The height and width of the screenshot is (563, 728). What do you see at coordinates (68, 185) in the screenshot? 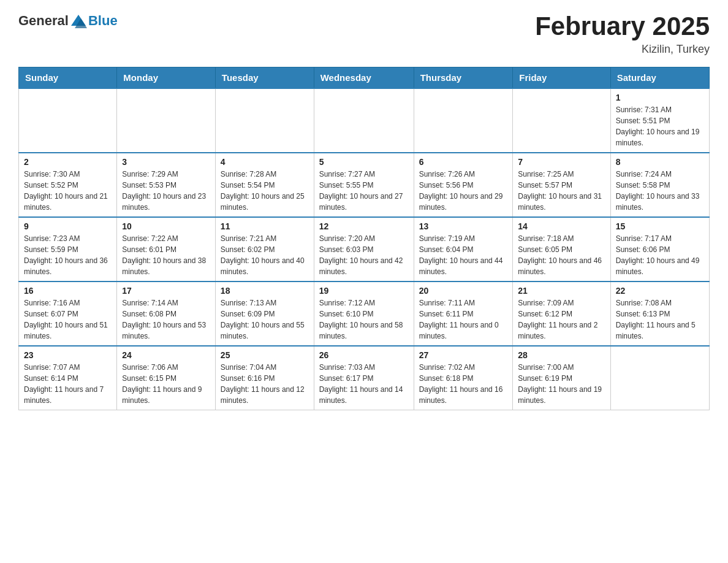
I see `table-row: 2Sunrise: 7:30 AMSunset: 5:52 PMDaylight…` at bounding box center [68, 185].